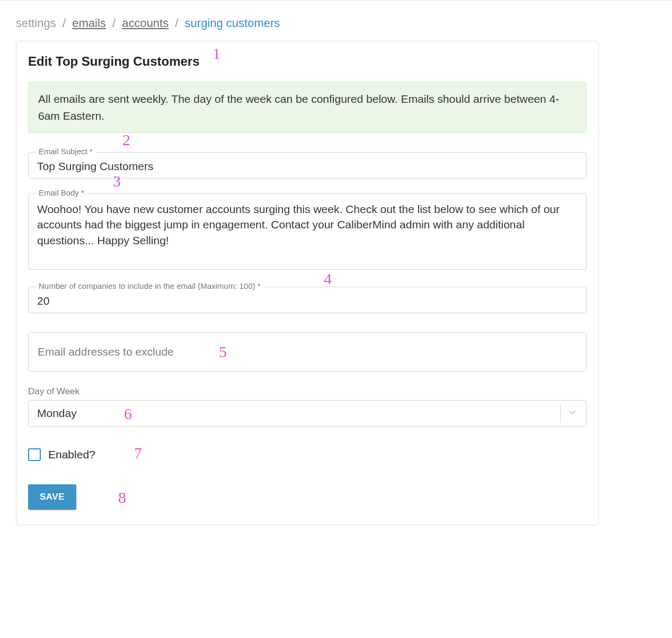  I want to click on panel-title: Edit Top Surging Customers, so click(114, 61).